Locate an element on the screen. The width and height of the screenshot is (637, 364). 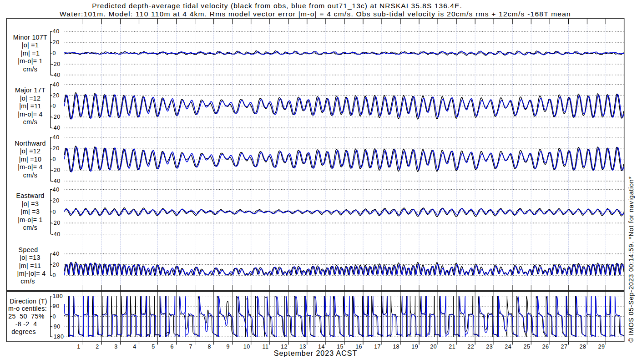
svg-text: m-o centiles: is located at coordinates (27, 308).